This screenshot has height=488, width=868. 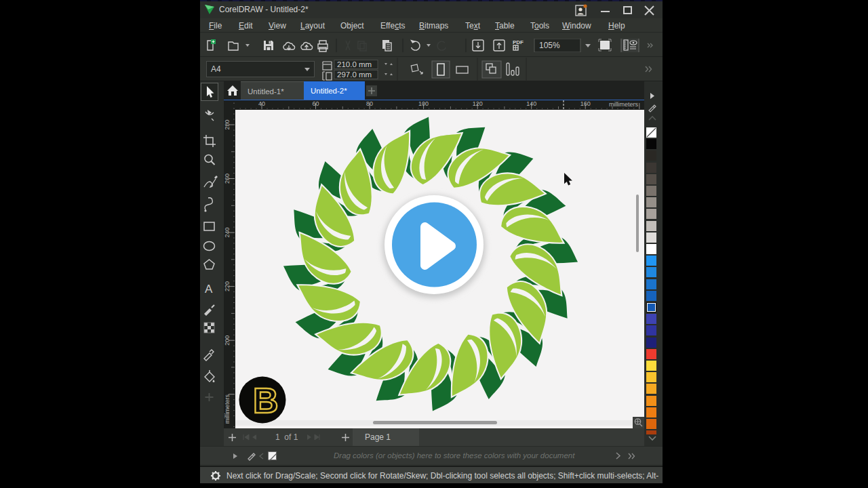 What do you see at coordinates (209, 289) in the screenshot?
I see `svg-text: A` at bounding box center [209, 289].